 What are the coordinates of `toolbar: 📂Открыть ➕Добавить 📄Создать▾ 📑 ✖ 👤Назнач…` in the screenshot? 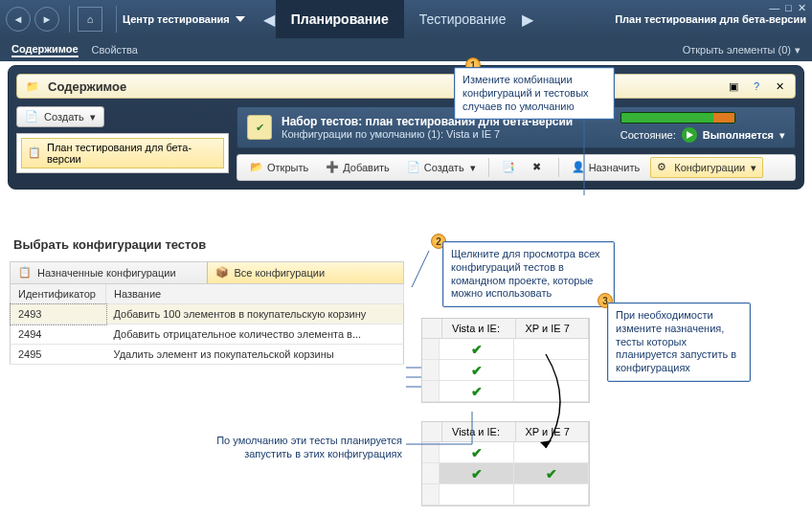 It's located at (516, 168).